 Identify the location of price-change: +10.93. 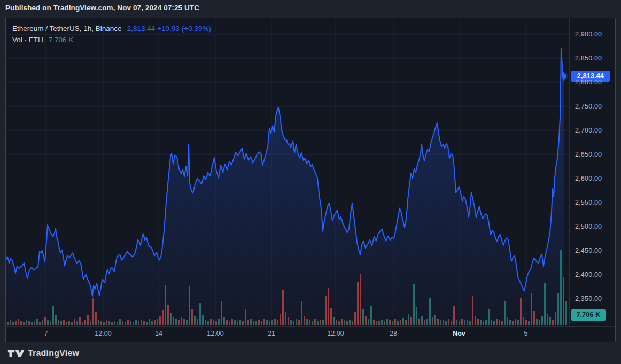
(168, 29).